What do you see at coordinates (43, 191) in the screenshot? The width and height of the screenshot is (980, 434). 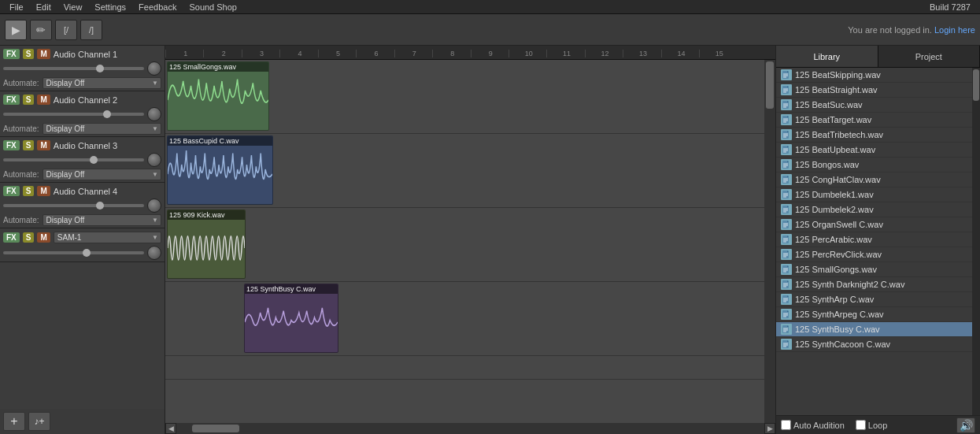 I see `mute-button-4: M` at bounding box center [43, 191].